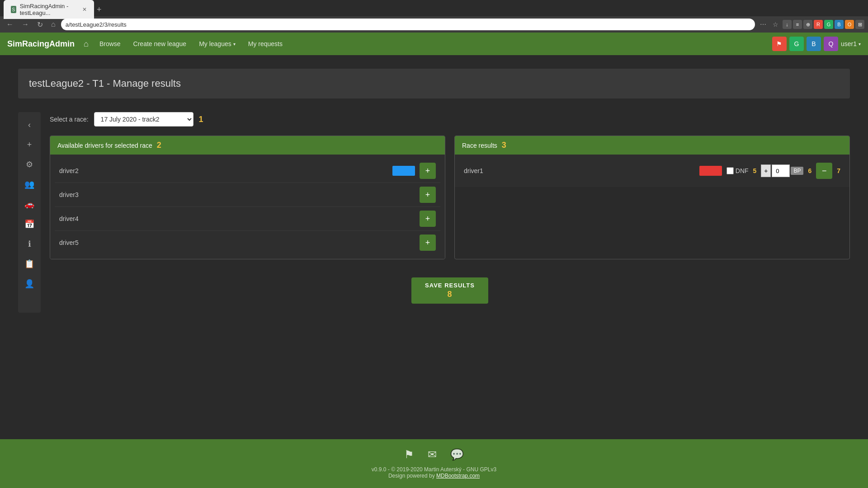 The height and width of the screenshot is (488, 868). Describe the element at coordinates (10, 24) in the screenshot. I see `back-btn: ←` at that location.